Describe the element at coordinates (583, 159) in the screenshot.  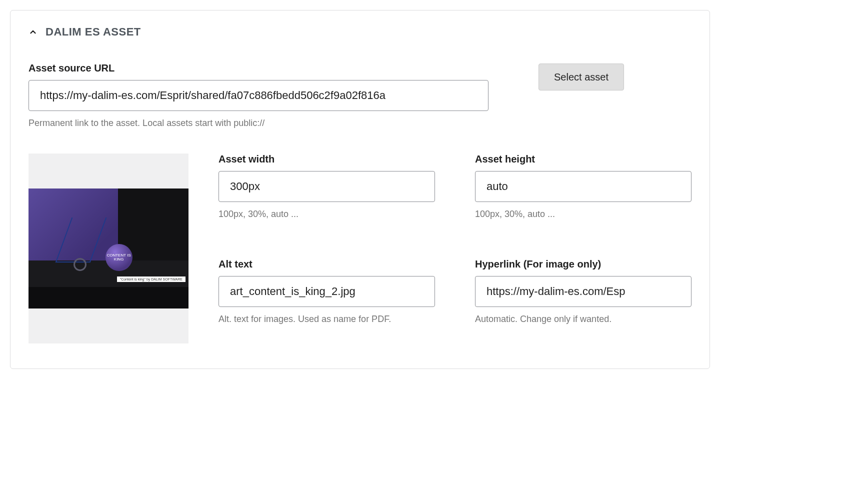
I see `height-label: Asset height` at that location.